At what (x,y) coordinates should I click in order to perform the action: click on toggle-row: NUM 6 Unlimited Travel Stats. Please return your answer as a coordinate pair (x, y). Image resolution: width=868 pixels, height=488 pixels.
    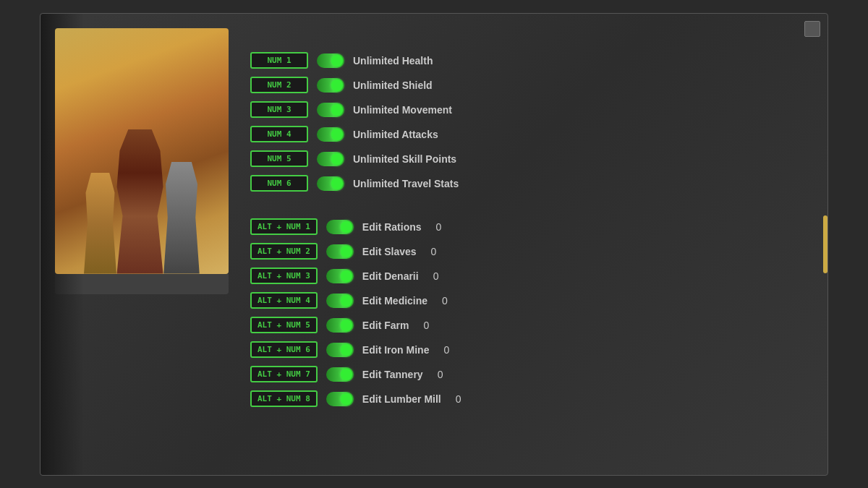
    Looking at the image, I should click on (532, 184).